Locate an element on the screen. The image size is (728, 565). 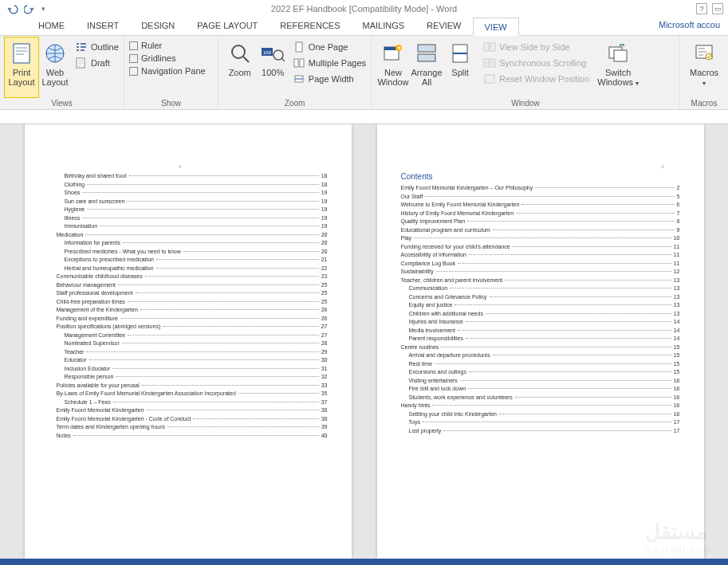
toc-entry-text: Funding and expenditure is located at coordinates (88, 319).